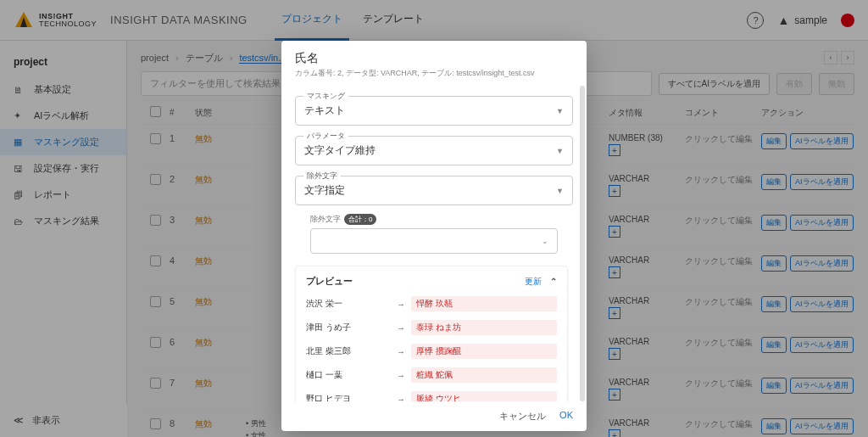 This screenshot has width=868, height=437. What do you see at coordinates (484, 375) in the screenshot?
I see `preview-masked: 粧織 鮀佩` at bounding box center [484, 375].